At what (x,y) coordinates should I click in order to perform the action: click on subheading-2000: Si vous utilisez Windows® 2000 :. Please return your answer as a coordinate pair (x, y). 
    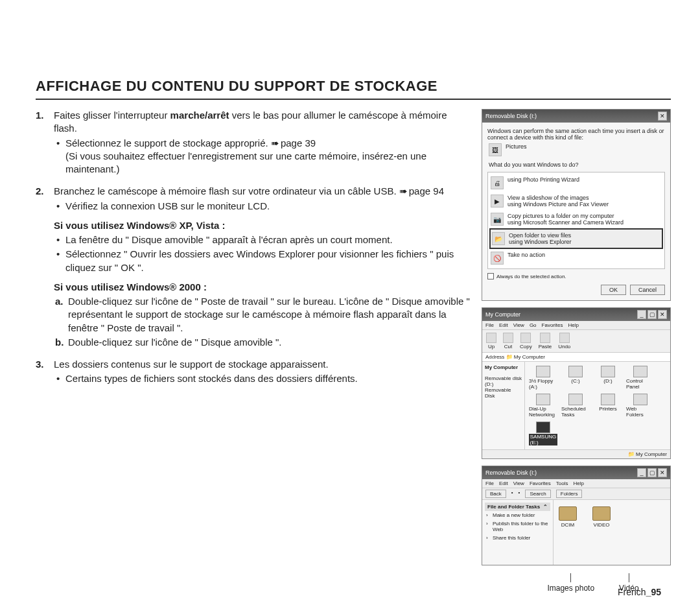
    Looking at the image, I should click on (262, 287).